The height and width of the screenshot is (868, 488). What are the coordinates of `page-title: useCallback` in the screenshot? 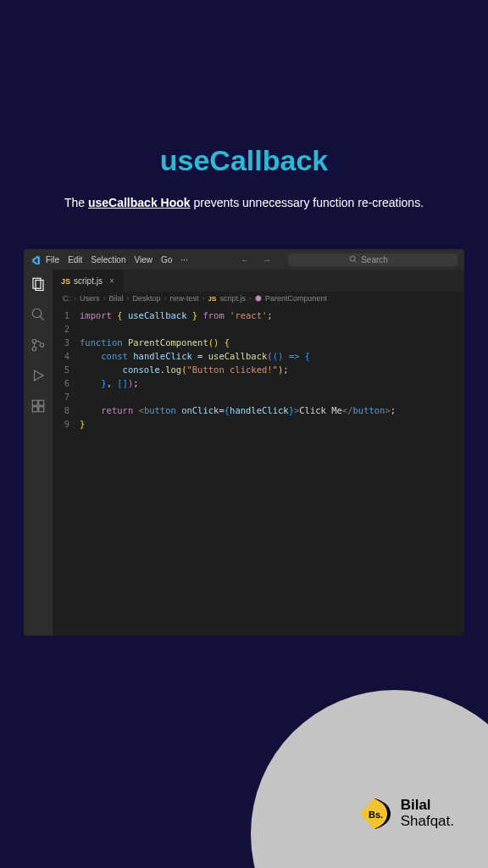 It's located at (244, 161).